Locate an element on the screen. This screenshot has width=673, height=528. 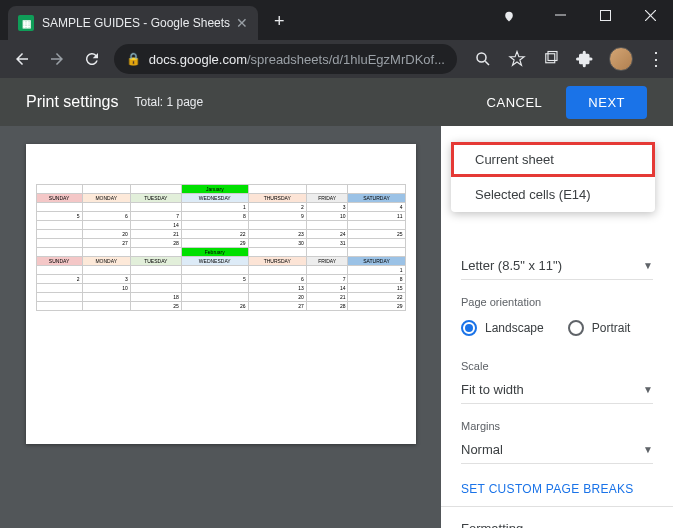
minimize-button is located at coordinates (560, 15).